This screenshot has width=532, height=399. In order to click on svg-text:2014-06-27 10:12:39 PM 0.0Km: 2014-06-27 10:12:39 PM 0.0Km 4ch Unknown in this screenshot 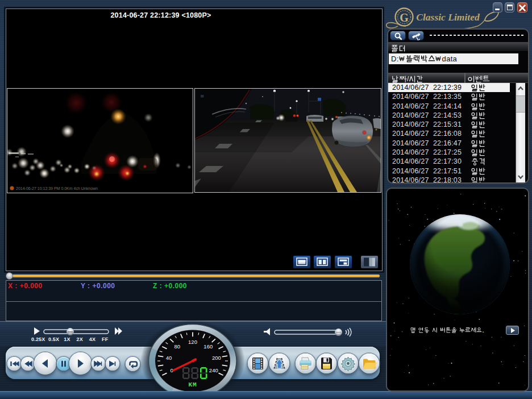, I will do `click(57, 189)`.